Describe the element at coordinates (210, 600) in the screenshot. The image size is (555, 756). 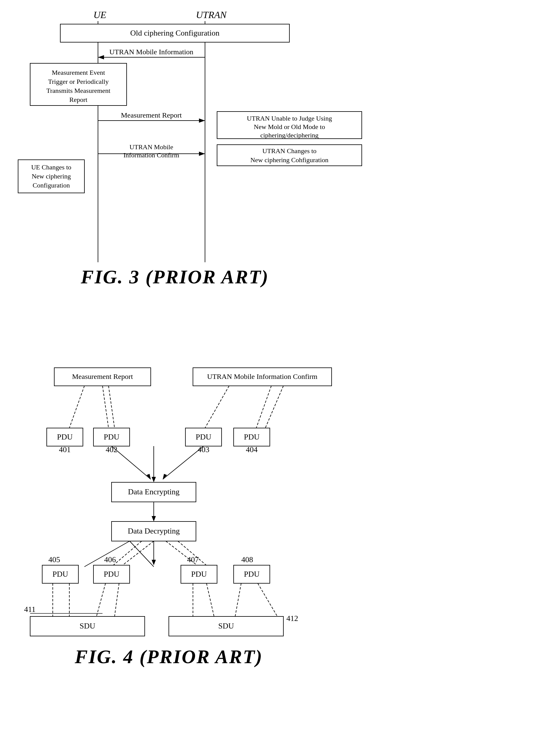
I see `line-pdu407-sdu412b` at that location.